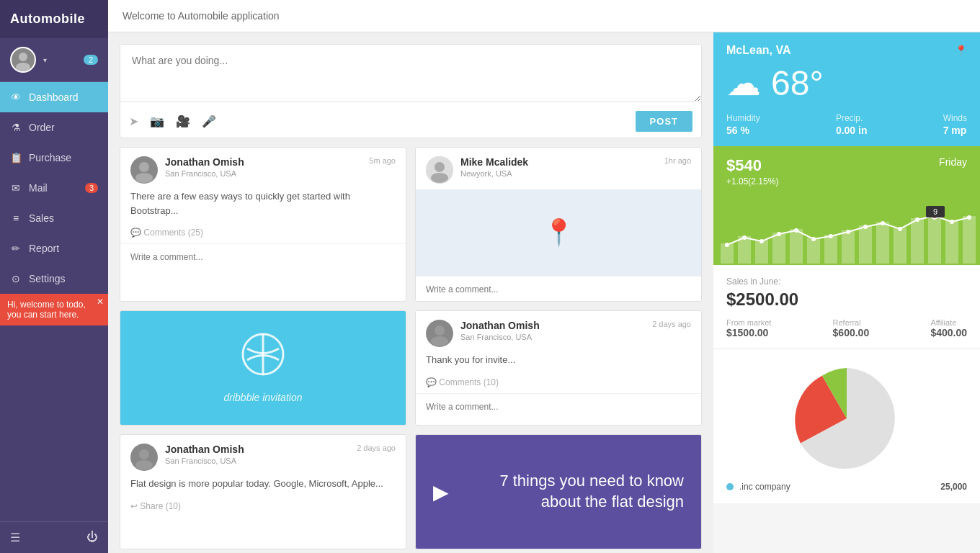 The image size is (980, 553). Describe the element at coordinates (91, 60) in the screenshot. I see `user-notification-badge: 2` at that location.